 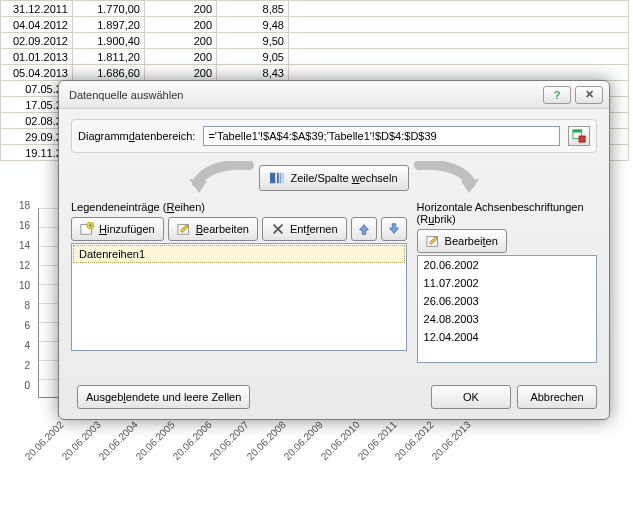 What do you see at coordinates (109, 41) in the screenshot?
I see `cell: 1.900,40` at bounding box center [109, 41].